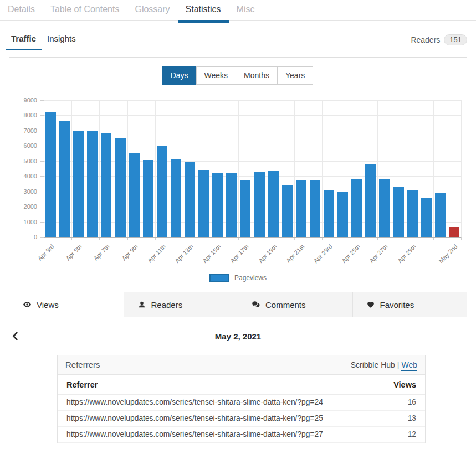 The width and height of the screenshot is (476, 449). What do you see at coordinates (246, 10) in the screenshot?
I see `tab-misc: Misc` at bounding box center [246, 10].